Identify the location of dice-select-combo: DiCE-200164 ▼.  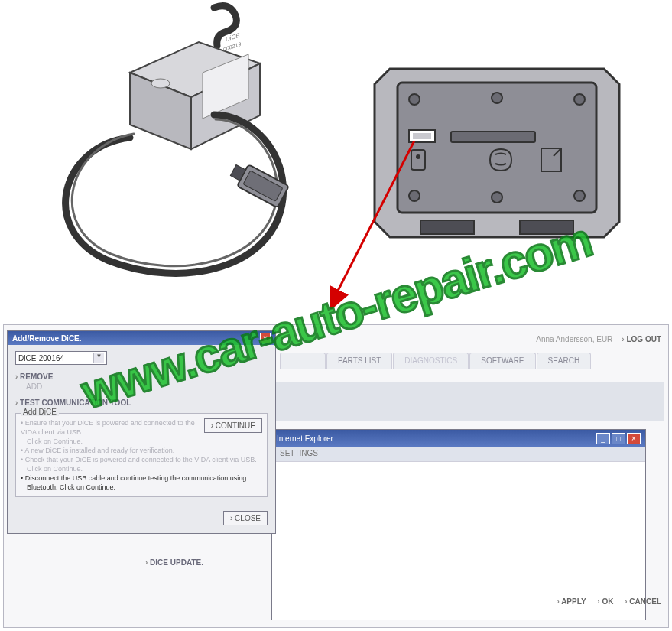
(61, 358).